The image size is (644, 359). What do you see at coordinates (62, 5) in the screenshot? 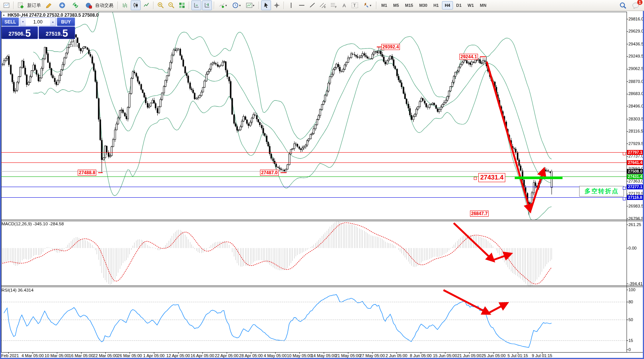
I see `market-watch-icon` at bounding box center [62, 5].